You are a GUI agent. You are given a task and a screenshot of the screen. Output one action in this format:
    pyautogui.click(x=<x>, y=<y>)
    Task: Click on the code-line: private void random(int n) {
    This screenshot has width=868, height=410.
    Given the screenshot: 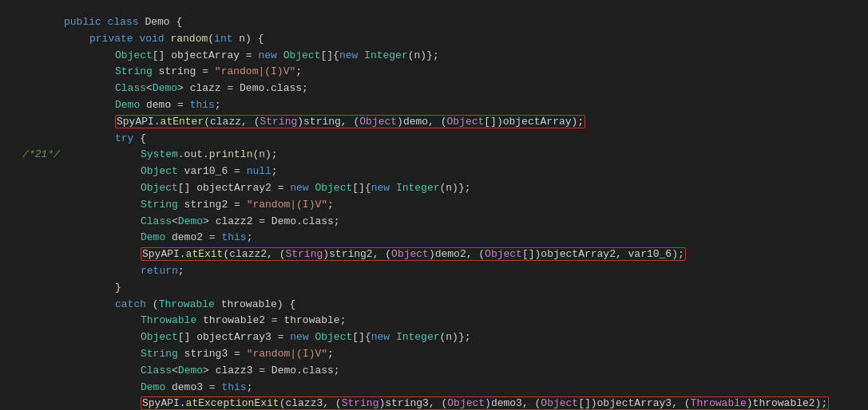 What is the action you would take?
    pyautogui.click(x=434, y=40)
    